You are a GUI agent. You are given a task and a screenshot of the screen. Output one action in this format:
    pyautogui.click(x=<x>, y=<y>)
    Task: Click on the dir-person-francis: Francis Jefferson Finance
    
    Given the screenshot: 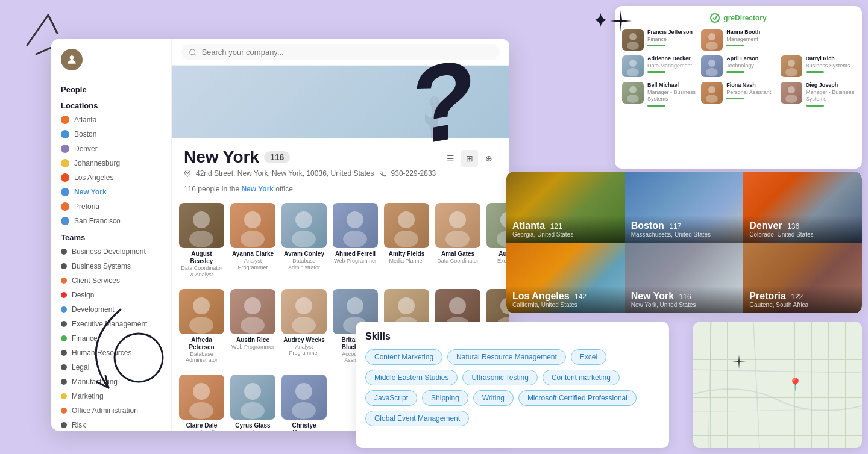 What is the action you would take?
    pyautogui.click(x=659, y=40)
    